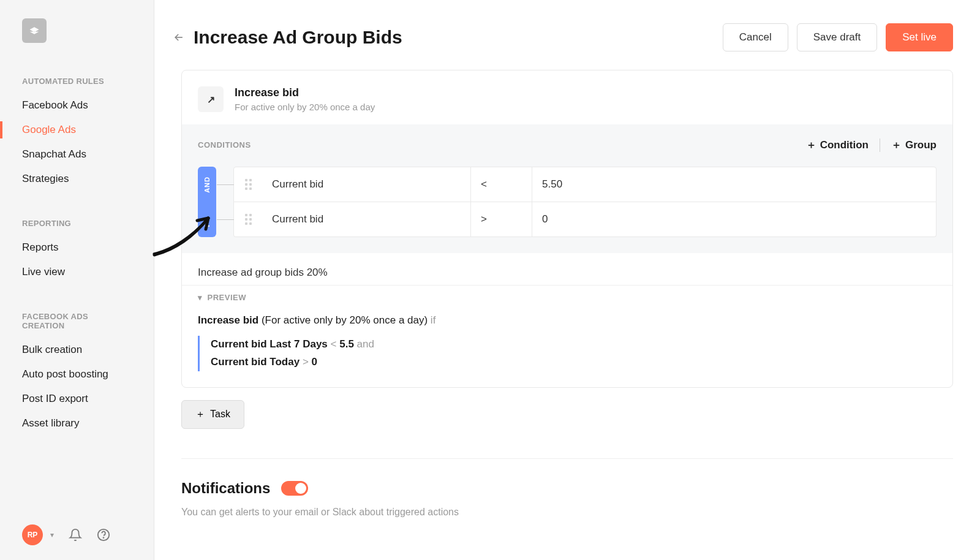 The height and width of the screenshot is (560, 980). What do you see at coordinates (914, 145) in the screenshot?
I see `add-group-button: ＋ Group` at bounding box center [914, 145].